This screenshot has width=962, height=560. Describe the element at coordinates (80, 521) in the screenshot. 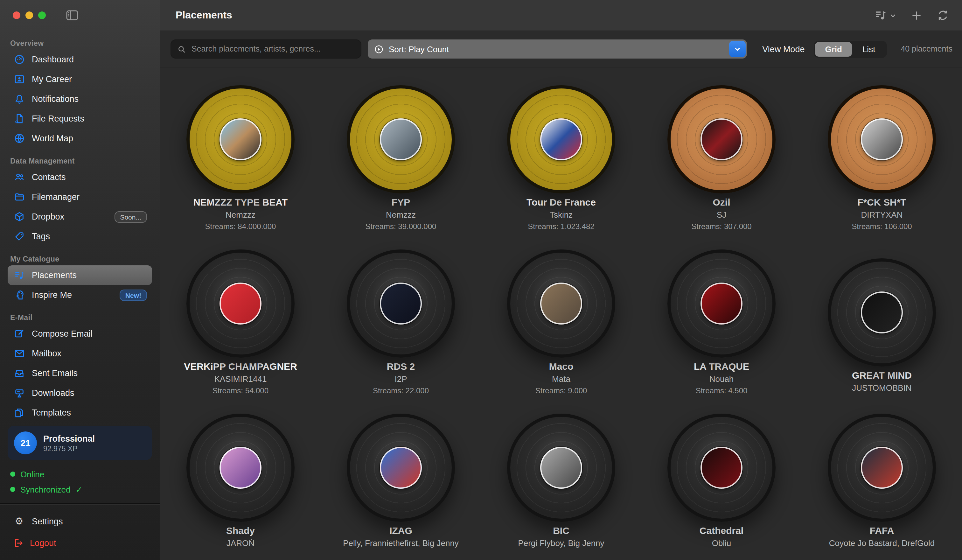

I see `settings-button: ⚙ Settings` at that location.